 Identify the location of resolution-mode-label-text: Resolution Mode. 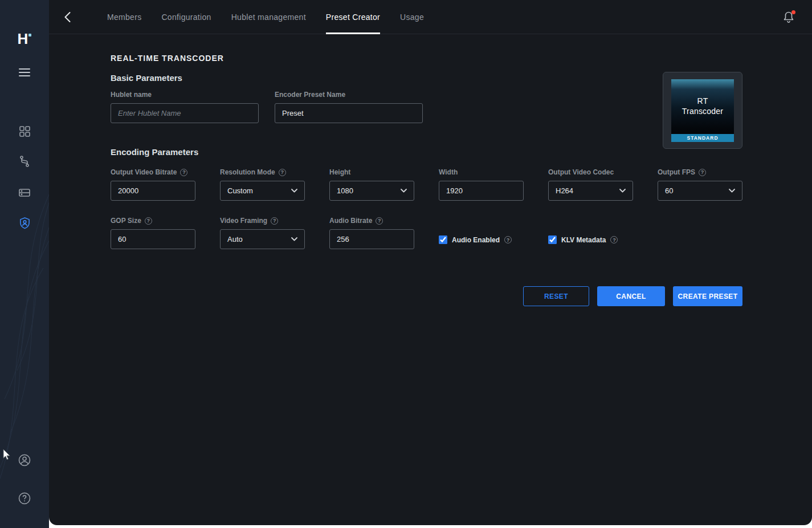
(247, 172).